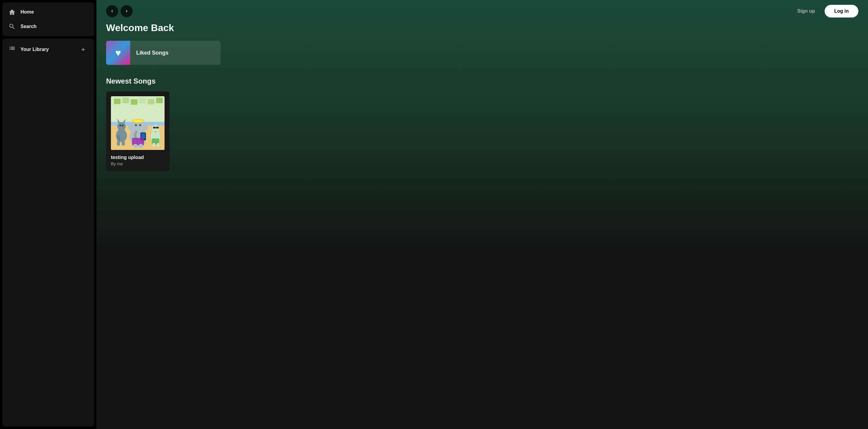 Image resolution: width=868 pixels, height=429 pixels. I want to click on topbar-nav, so click(119, 11).